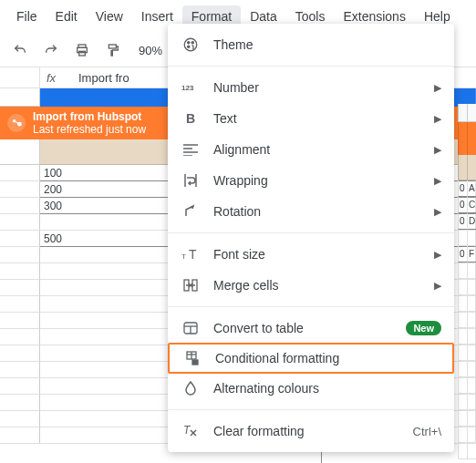 The width and height of the screenshot is (476, 463). Describe the element at coordinates (242, 149) in the screenshot. I see `menu-label: Alignment` at that location.